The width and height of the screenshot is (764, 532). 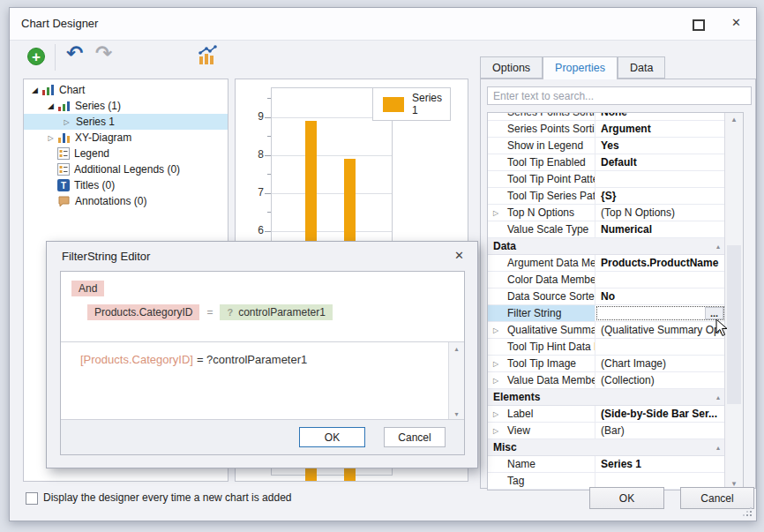 I want to click on maximize-icon, so click(x=699, y=25).